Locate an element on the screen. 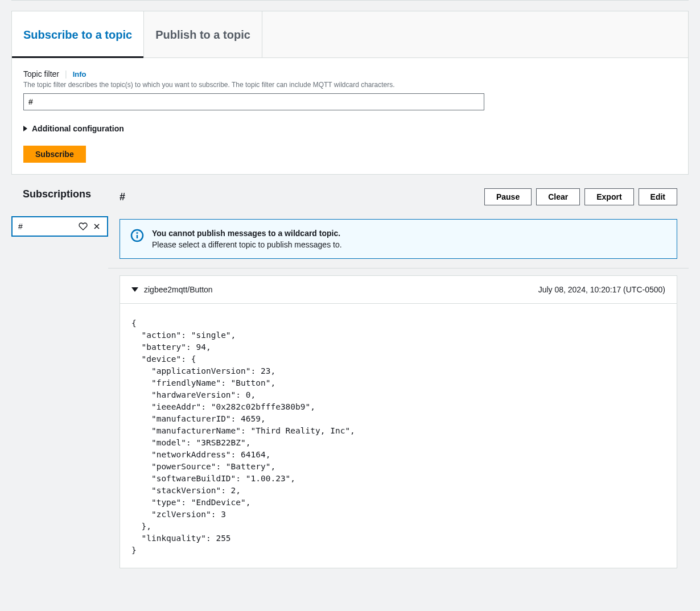 This screenshot has width=700, height=611. message-topic: zigbee2mqtt/Button is located at coordinates (179, 290).